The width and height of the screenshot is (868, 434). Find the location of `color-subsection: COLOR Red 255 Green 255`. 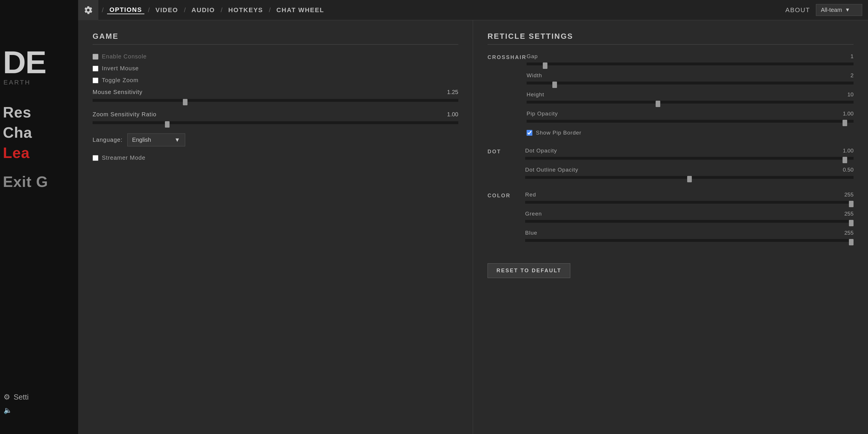

color-subsection: COLOR Red 255 Green 255 is located at coordinates (671, 220).